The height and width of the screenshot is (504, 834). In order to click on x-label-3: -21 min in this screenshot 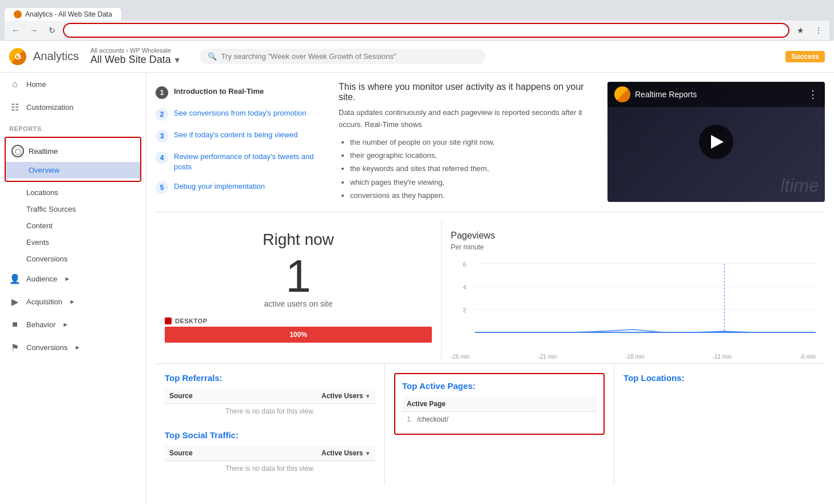, I will do `click(548, 357)`.